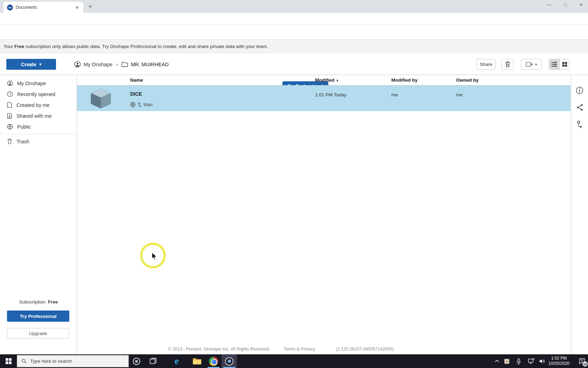 This screenshot has width=588, height=368. What do you see at coordinates (565, 64) in the screenshot?
I see `grid-view-icon` at bounding box center [565, 64].